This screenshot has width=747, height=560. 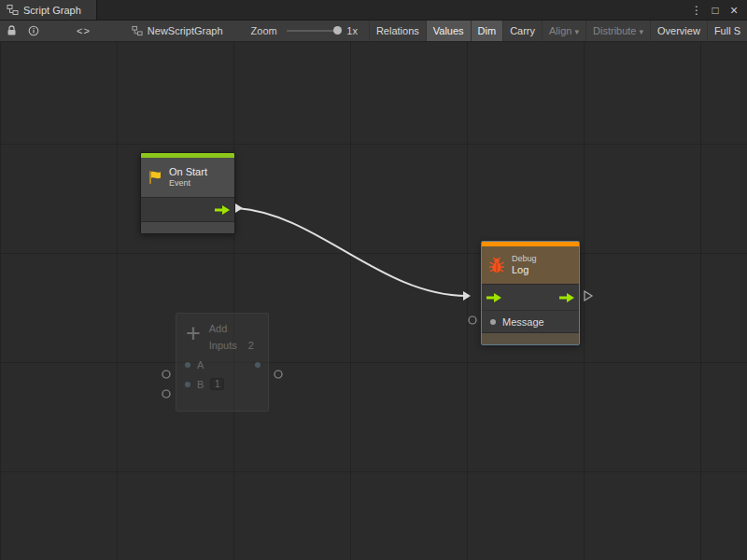 I want to click on output-port-icon, so click(x=258, y=365).